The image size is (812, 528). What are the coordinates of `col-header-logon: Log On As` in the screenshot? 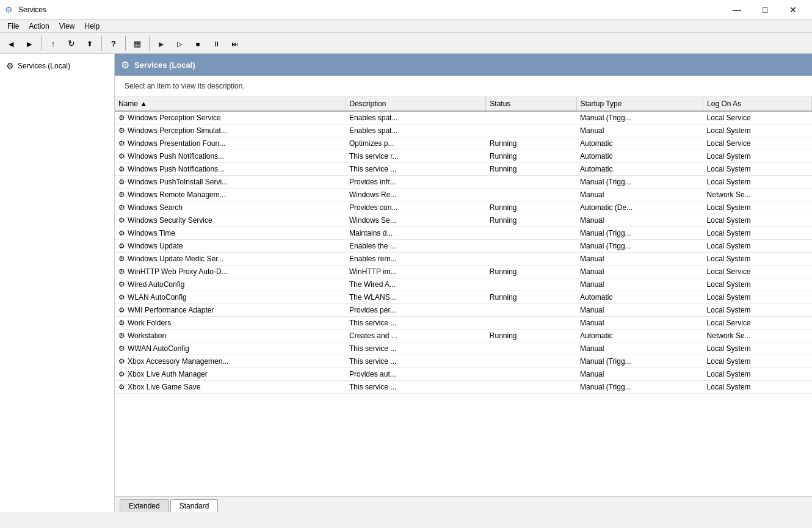 It's located at (758, 104).